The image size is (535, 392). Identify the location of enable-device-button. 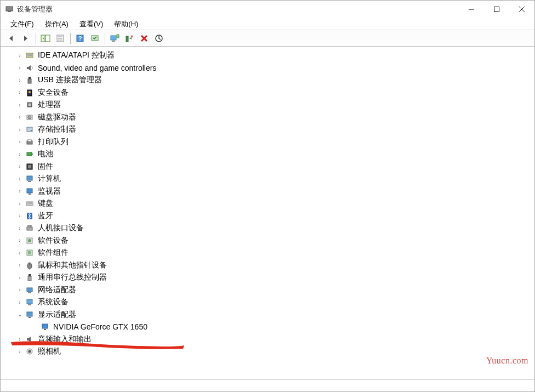
(115, 38).